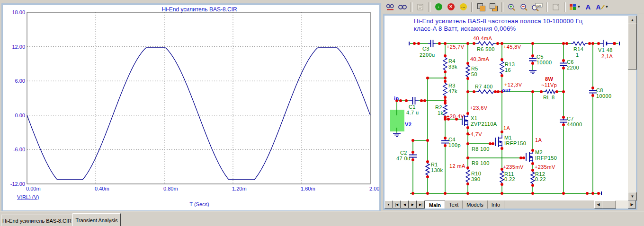 This screenshot has height=226, width=644. What do you see at coordinates (549, 85) in the screenshot?
I see `value-label: ~11Vp` at bounding box center [549, 85].